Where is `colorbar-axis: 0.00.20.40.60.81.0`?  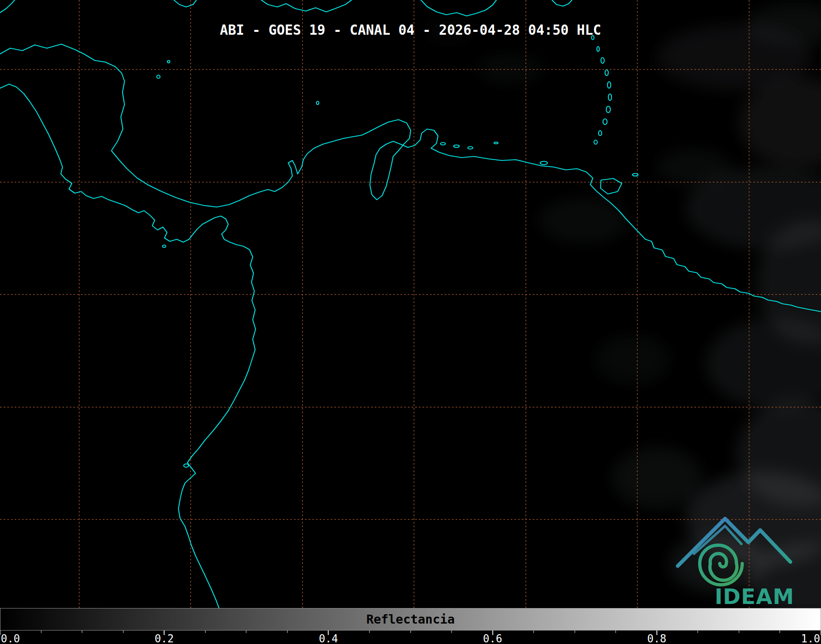
colorbar-axis: 0.00.20.40.60.81.0 is located at coordinates (411, 637).